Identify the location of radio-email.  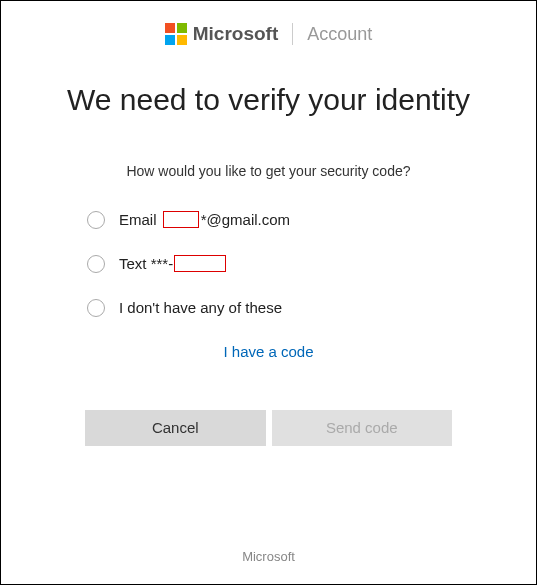
(96, 220).